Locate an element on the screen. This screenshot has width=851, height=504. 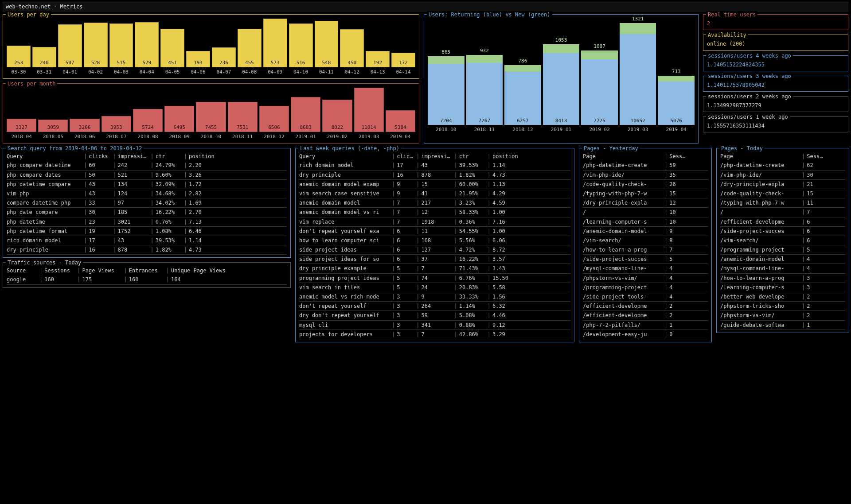
bar: 7531 is located at coordinates (243, 117).